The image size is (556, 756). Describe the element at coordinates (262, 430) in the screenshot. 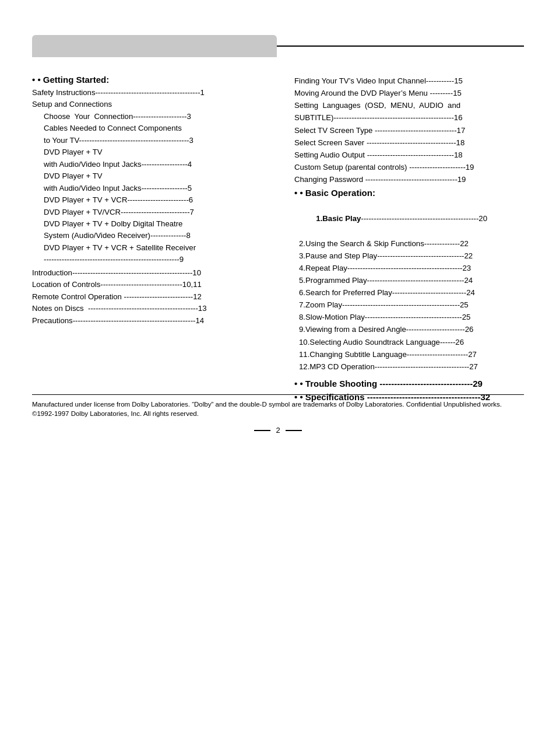

I see `page-dash-left` at that location.